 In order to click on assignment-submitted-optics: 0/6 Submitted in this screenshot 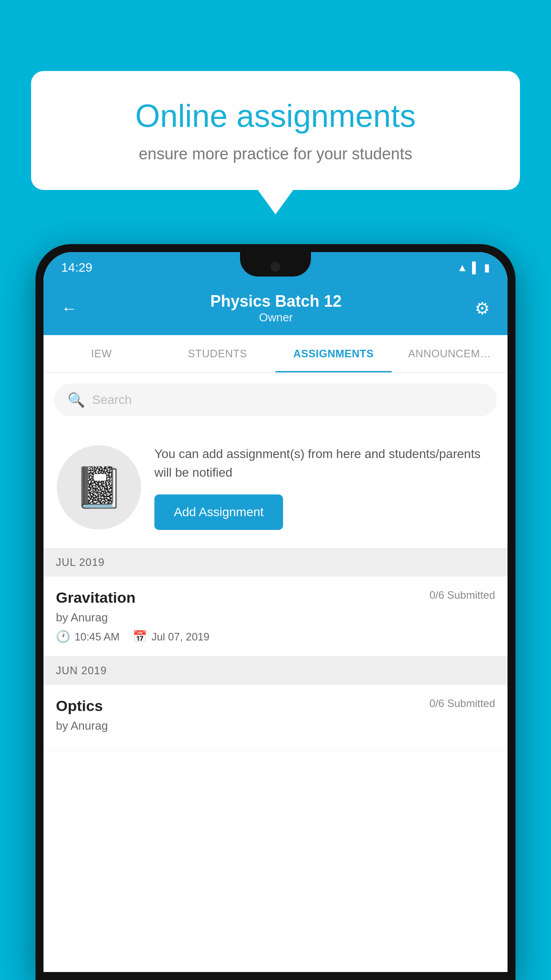, I will do `click(462, 703)`.